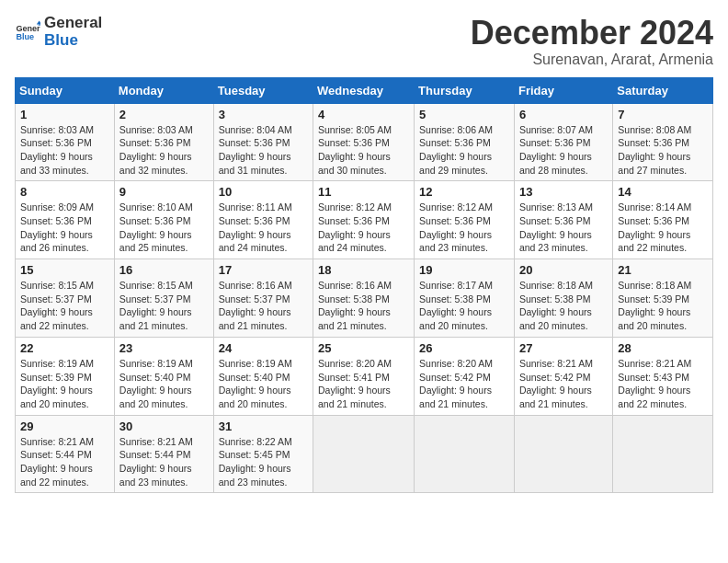  What do you see at coordinates (64, 427) in the screenshot?
I see `day-number: 29` at bounding box center [64, 427].